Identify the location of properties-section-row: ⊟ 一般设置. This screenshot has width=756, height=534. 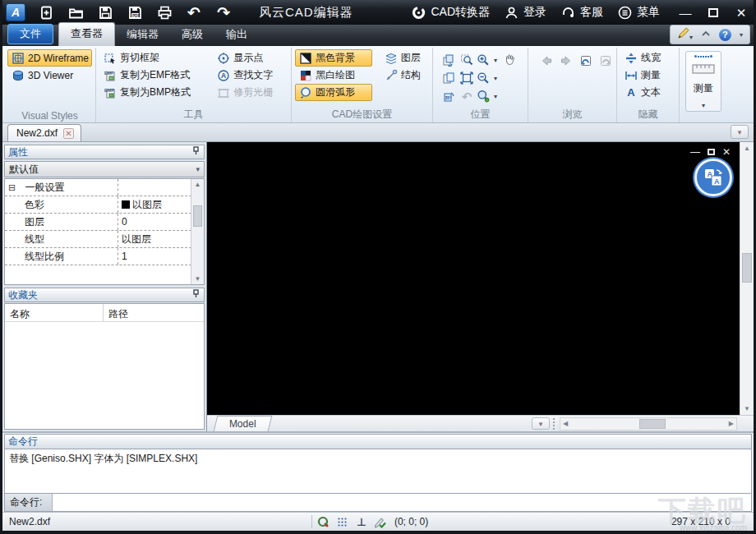
(104, 187).